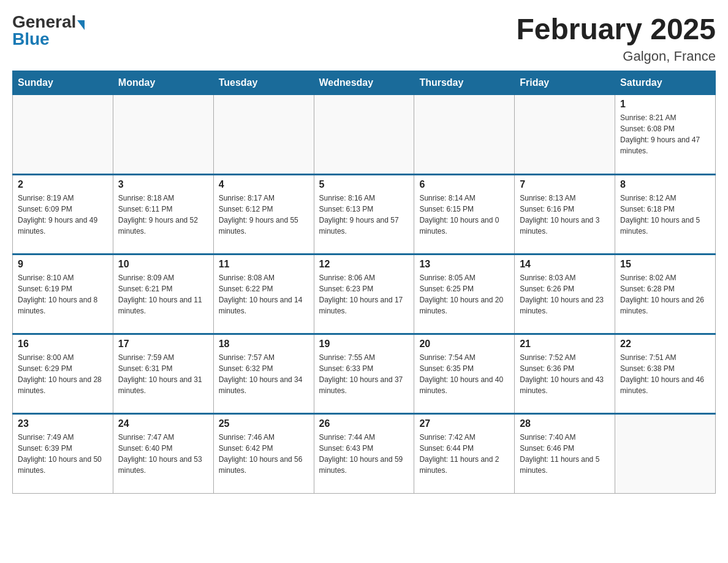  Describe the element at coordinates (665, 294) in the screenshot. I see `day-info: Sunrise: 8:02 AMSunset: 6:28 PMDaylight:…` at that location.